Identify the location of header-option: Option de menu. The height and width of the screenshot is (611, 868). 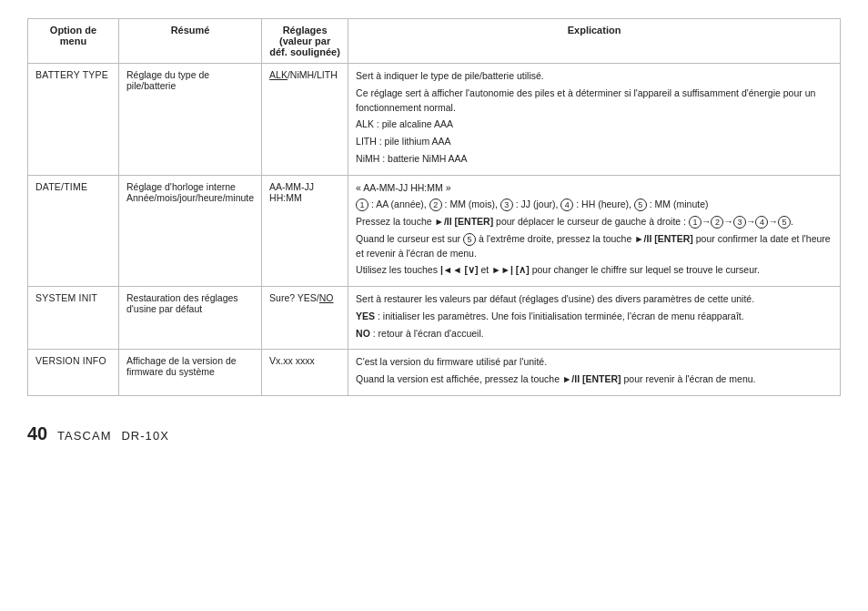
(74, 42).